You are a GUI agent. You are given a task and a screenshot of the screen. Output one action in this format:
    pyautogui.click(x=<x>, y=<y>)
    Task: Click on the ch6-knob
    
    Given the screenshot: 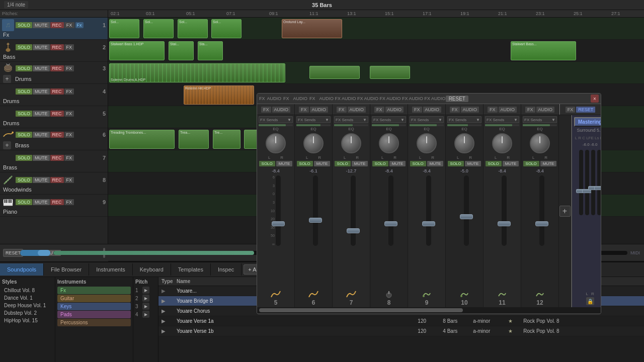 What is the action you would take?
    pyautogui.click(x=313, y=143)
    